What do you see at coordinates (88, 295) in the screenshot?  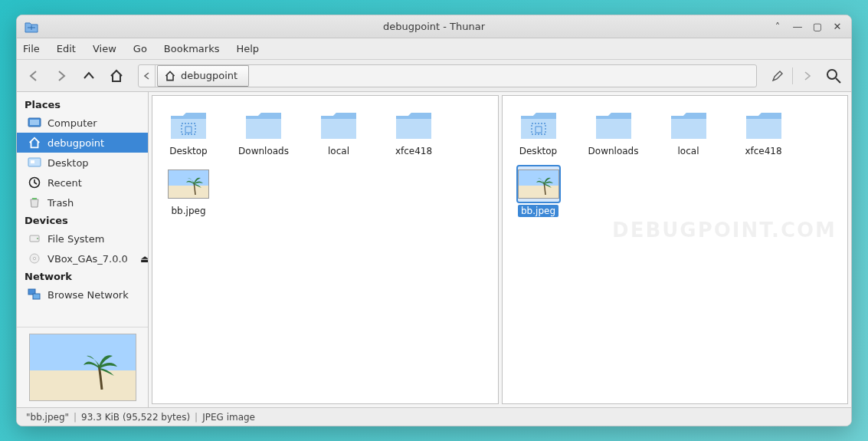 I see `sidebar-item-label: Browse Network` at bounding box center [88, 295].